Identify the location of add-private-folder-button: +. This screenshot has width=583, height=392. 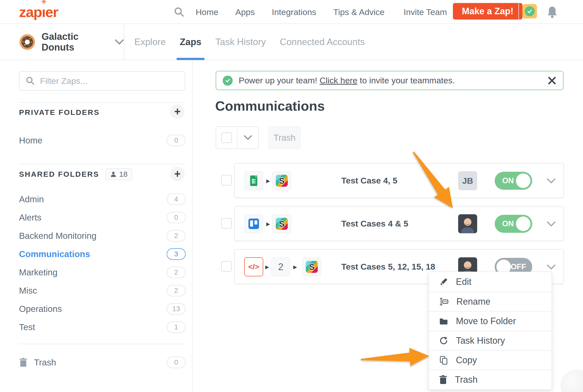
(177, 112).